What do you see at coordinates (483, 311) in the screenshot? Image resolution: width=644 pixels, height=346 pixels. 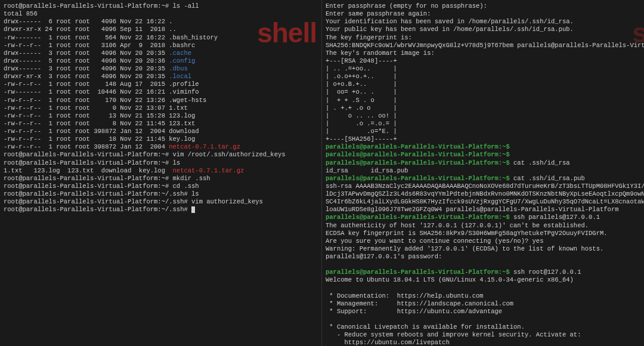 I see `output: * Support: https://ubuntu.com/advantage` at bounding box center [483, 311].